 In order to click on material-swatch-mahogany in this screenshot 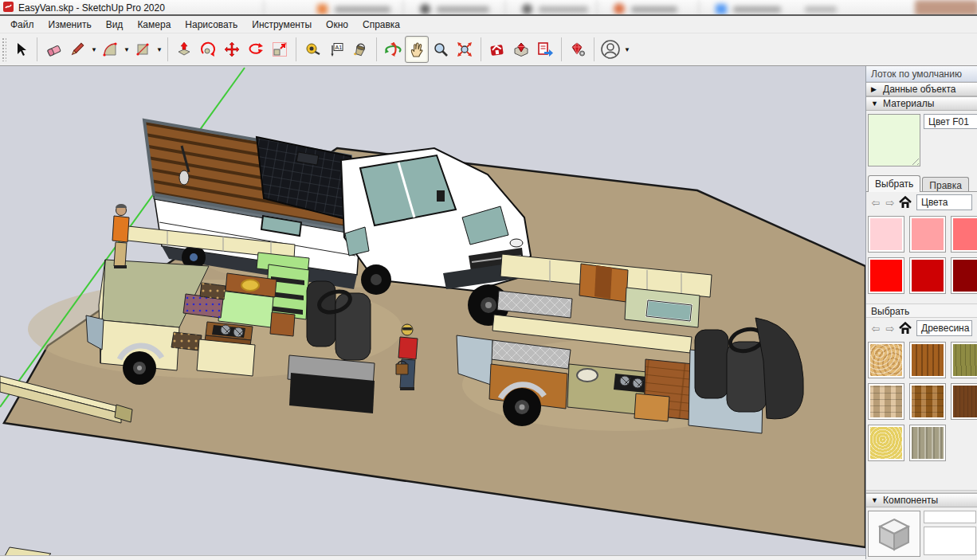, I will do `click(964, 401)`.